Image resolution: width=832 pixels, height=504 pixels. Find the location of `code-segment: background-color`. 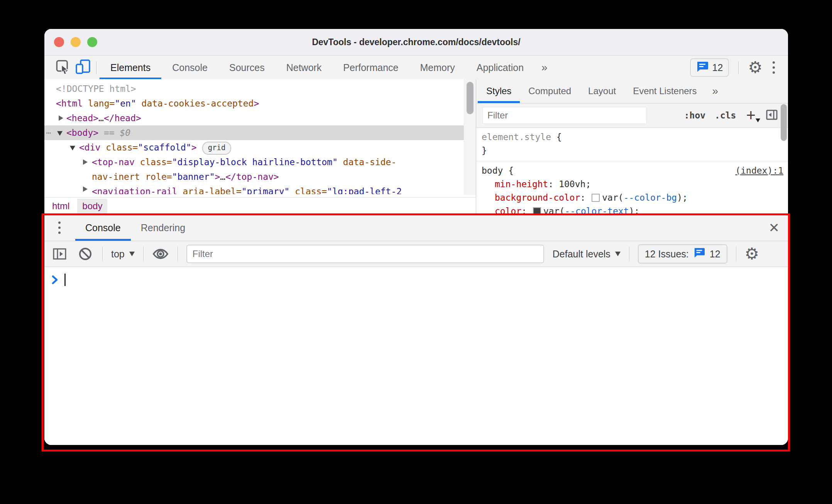

code-segment: background-color is located at coordinates (538, 198).